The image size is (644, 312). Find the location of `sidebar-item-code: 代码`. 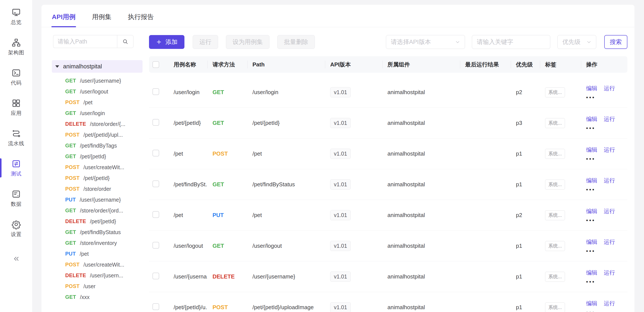

sidebar-item-code: 代码 is located at coordinates (16, 77).